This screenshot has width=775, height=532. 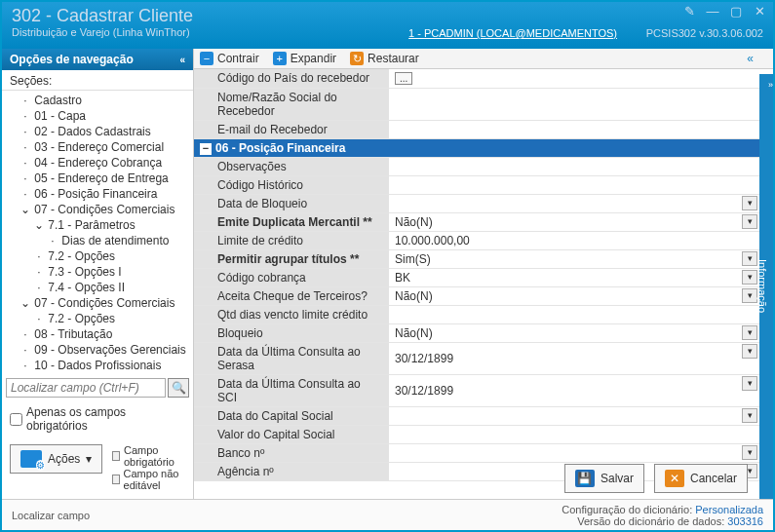 What do you see at coordinates (689, 13) in the screenshot?
I see `edit-icon: ✎` at bounding box center [689, 13].